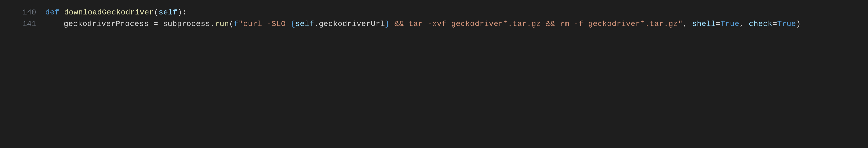 The width and height of the screenshot is (868, 148). I want to click on kwarg-check: check, so click(761, 24).